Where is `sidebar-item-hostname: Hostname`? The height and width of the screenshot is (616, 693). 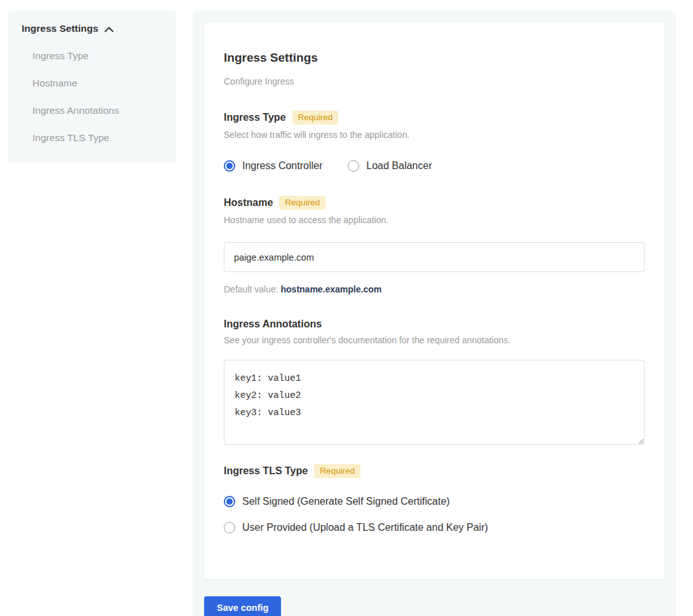 sidebar-item-hostname: Hostname is located at coordinates (98, 83).